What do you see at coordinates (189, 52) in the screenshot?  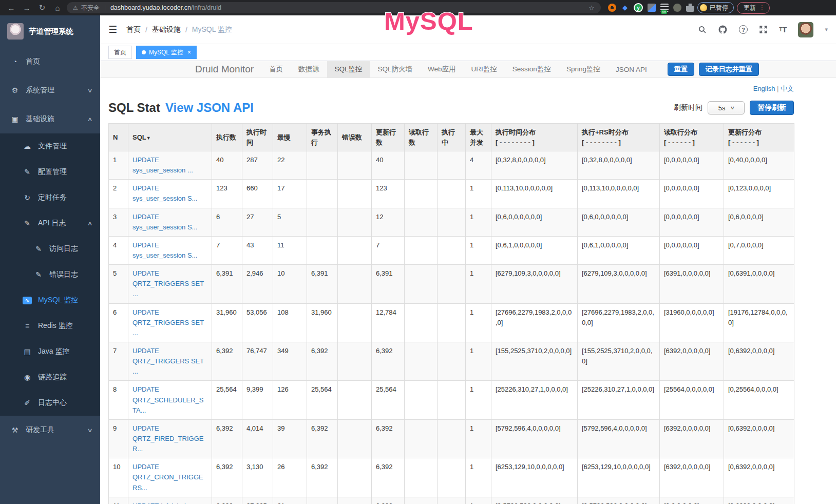 I see `tag-close-icon: ×` at bounding box center [189, 52].